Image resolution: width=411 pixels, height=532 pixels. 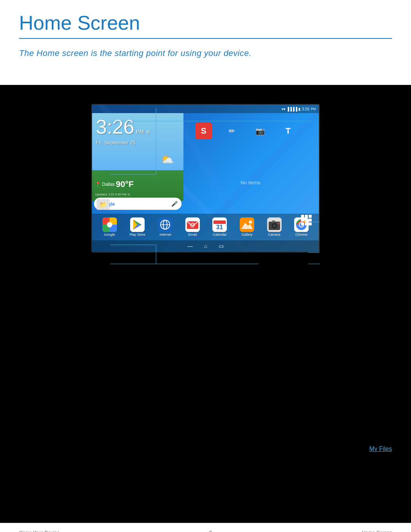 I want to click on weather-hour: 3:26, so click(x=115, y=127).